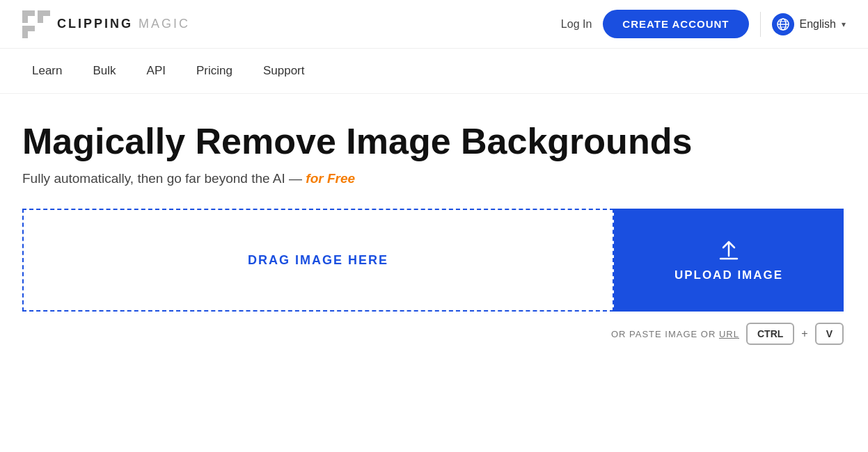  Describe the element at coordinates (576, 24) in the screenshot. I see `login-link: Log In` at that location.